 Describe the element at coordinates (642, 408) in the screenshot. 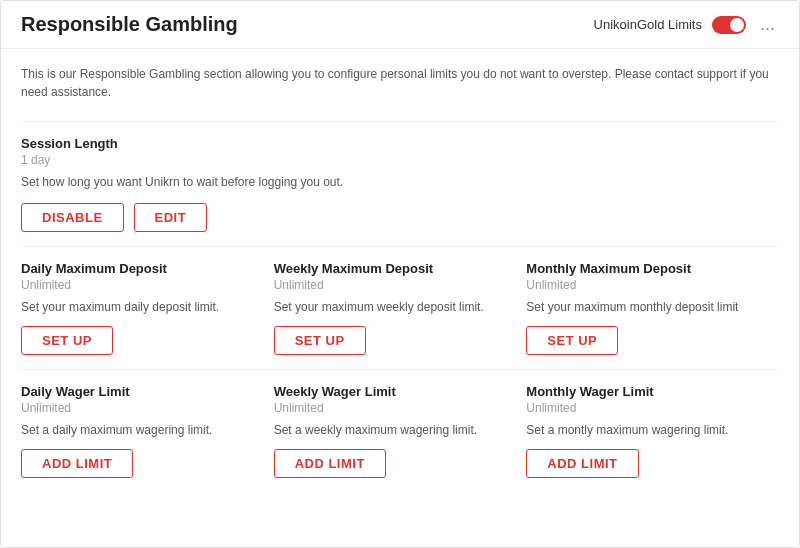

I see `monthly-wager-value: Unlimited` at that location.